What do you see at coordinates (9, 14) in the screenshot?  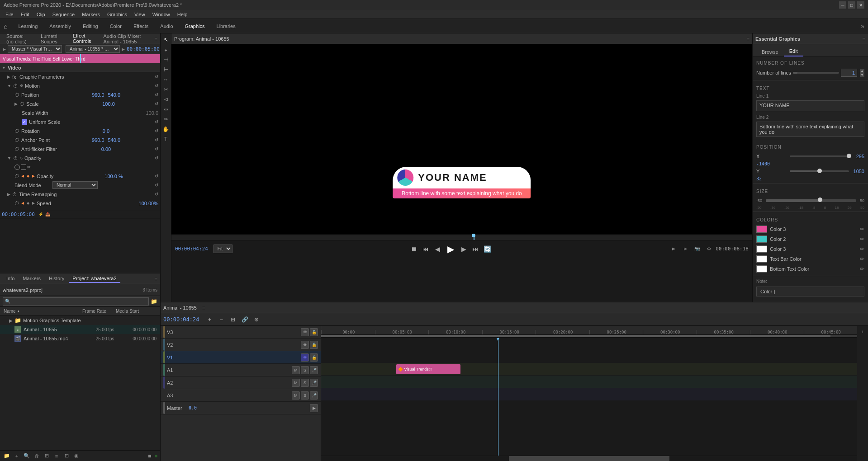 I see `menu-file: File` at bounding box center [9, 14].